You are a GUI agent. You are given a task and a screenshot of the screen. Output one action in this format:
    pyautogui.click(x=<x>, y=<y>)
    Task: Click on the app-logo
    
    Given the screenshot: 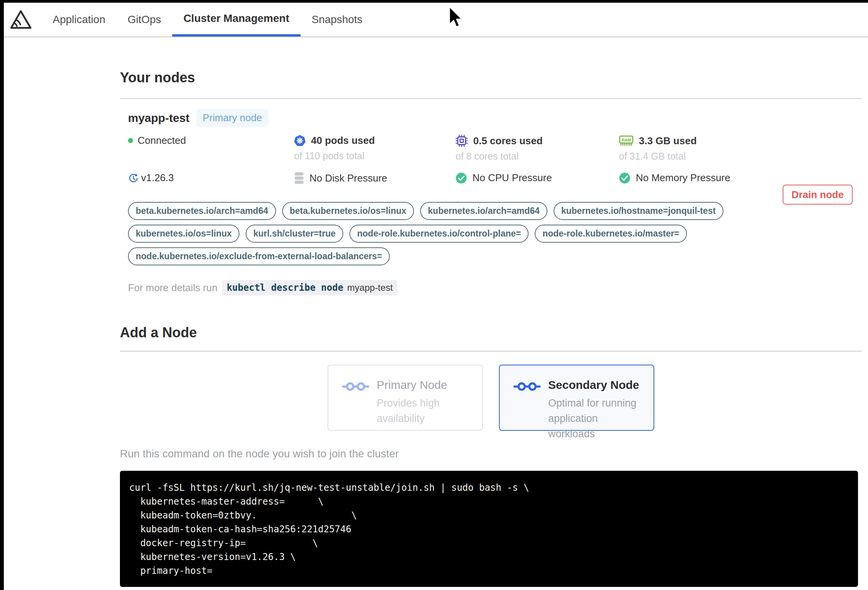 What is the action you would take?
    pyautogui.click(x=21, y=20)
    